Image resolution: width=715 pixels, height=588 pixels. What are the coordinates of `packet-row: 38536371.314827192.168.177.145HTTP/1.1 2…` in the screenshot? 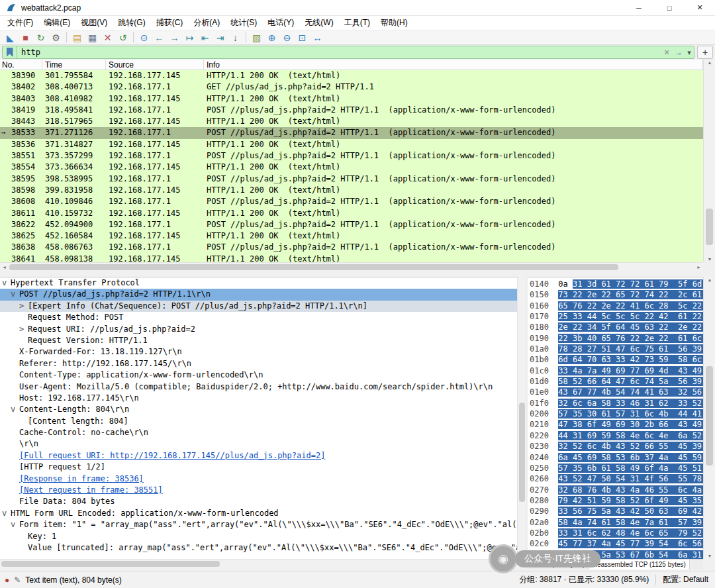 It's located at (352, 144).